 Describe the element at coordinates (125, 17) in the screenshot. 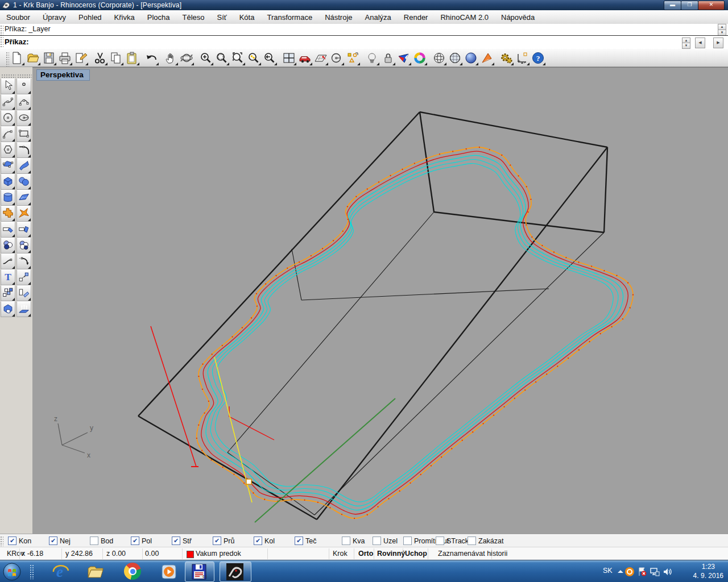

I see `menu-k-ivka: Křivka` at that location.